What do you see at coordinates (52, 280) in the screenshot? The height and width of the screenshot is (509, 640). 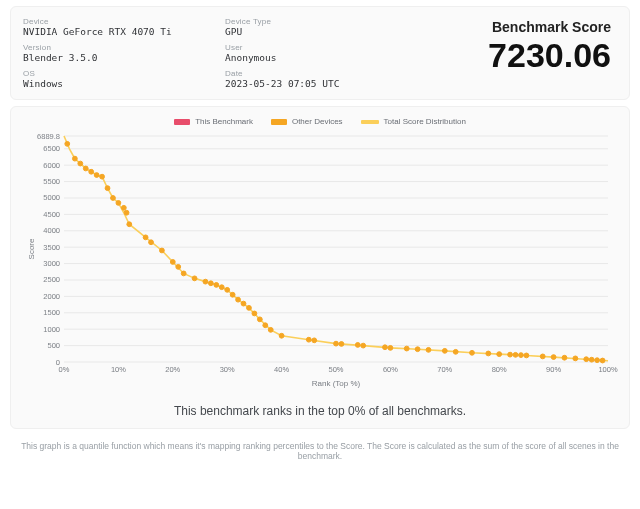 I see `svg-text: 2500` at bounding box center [52, 280].